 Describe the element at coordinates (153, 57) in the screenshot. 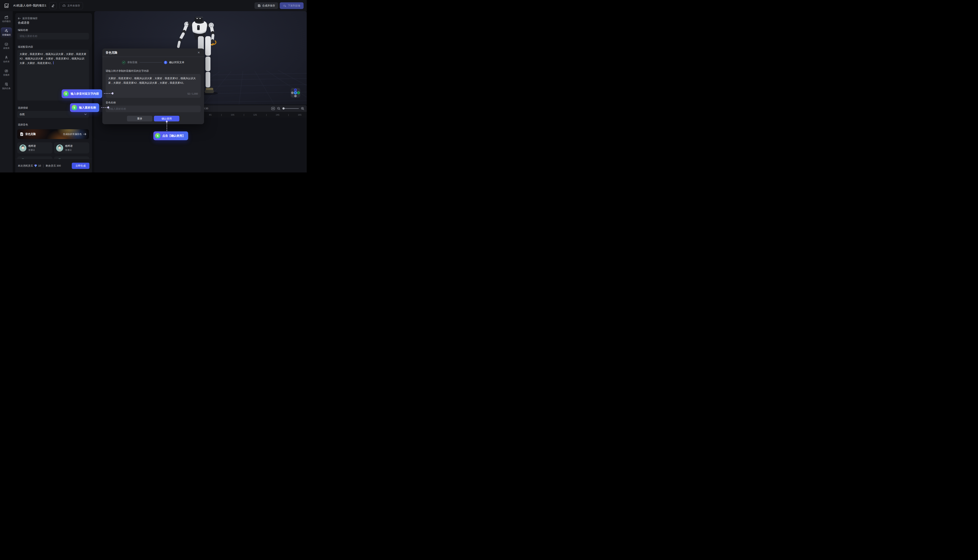

I see `modal-divider` at that location.